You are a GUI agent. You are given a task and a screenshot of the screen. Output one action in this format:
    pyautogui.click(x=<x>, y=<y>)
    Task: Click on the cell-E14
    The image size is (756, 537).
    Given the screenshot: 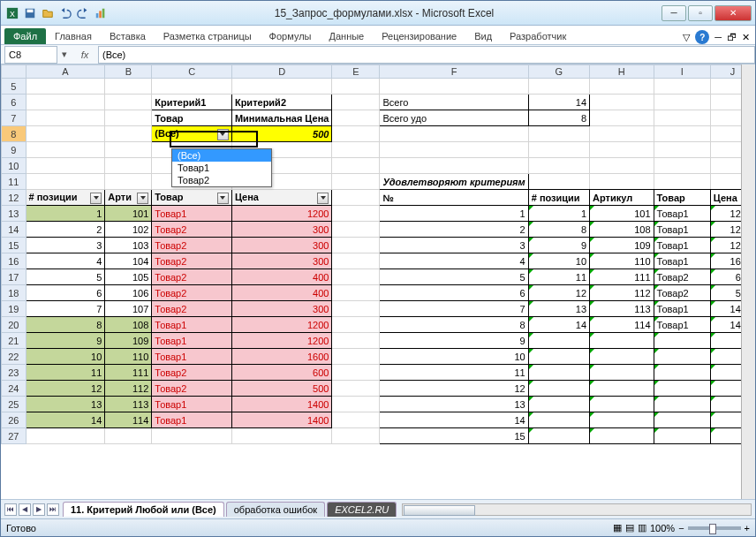 What is the action you would take?
    pyautogui.click(x=356, y=230)
    